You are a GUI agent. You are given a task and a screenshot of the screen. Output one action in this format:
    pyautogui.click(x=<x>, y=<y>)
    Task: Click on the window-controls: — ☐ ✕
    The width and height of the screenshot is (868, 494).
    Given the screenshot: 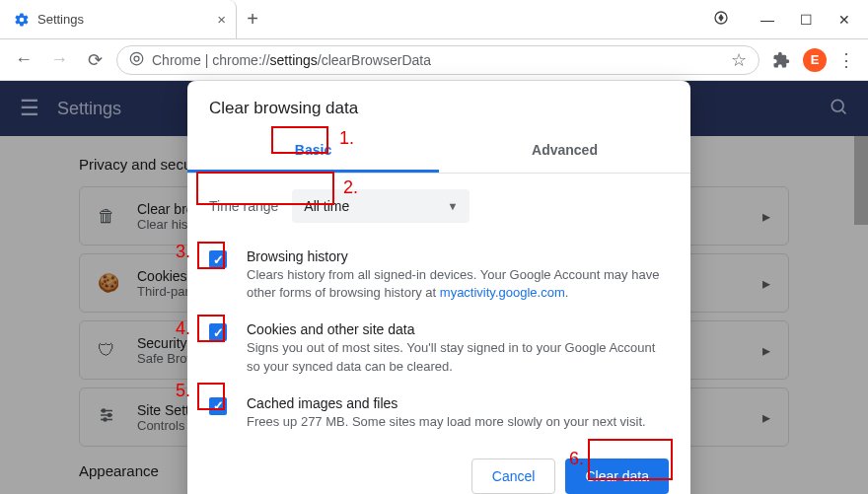 What is the action you would take?
    pyautogui.click(x=791, y=20)
    